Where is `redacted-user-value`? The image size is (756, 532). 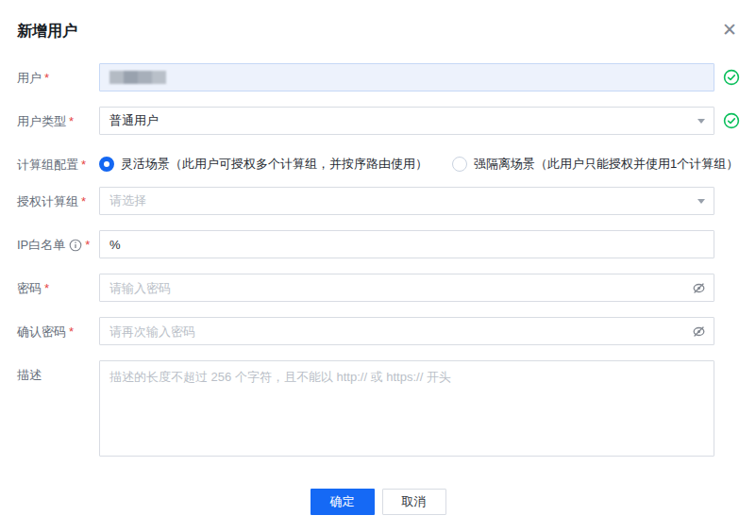
redacted-user-value is located at coordinates (138, 77).